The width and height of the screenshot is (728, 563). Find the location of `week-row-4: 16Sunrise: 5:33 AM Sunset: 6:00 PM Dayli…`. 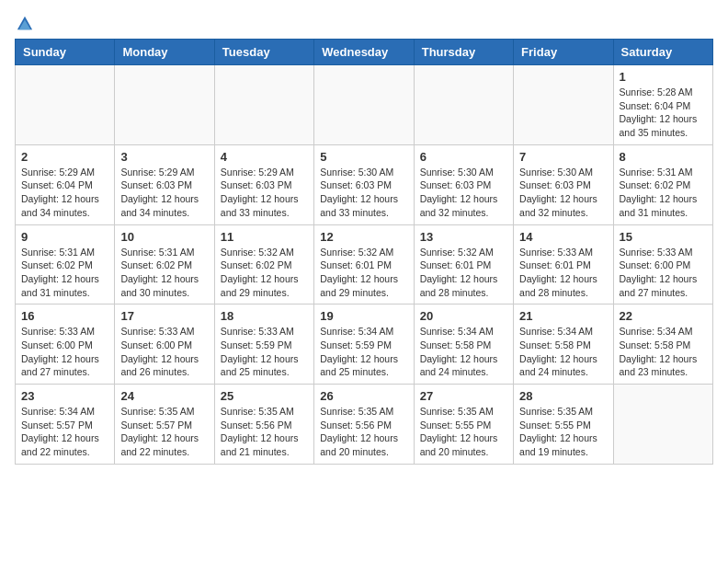

week-row-4: 16Sunrise: 5:33 AM Sunset: 6:00 PM Dayli… is located at coordinates (364, 344).